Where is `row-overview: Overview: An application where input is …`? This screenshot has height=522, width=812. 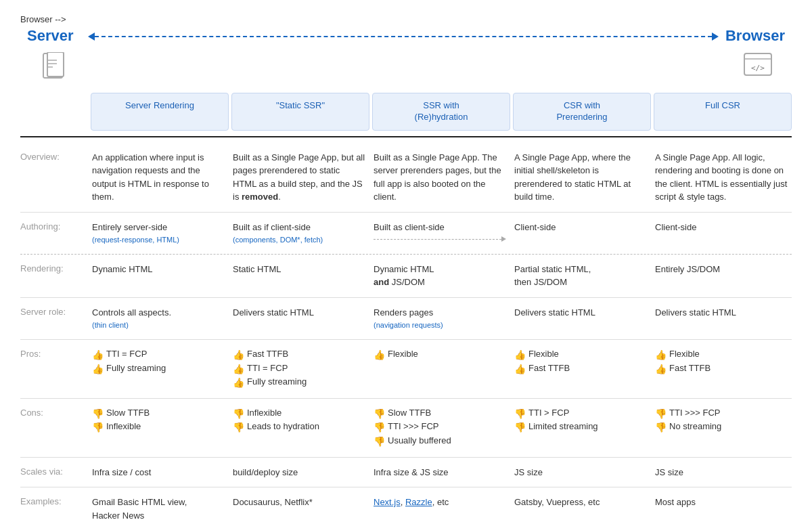
row-overview: Overview: An application where input is … is located at coordinates (406, 177).